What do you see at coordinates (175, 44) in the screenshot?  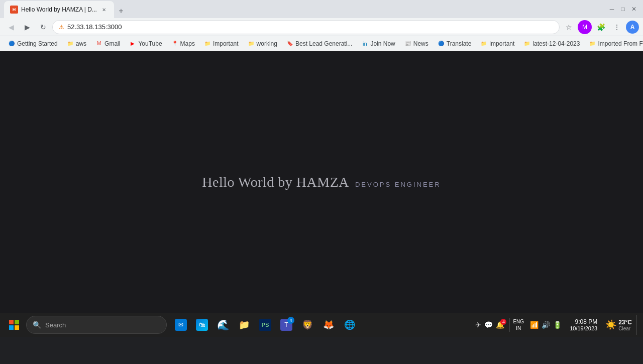 I see `bookmark-favicon-maps: 📍` at bounding box center [175, 44].